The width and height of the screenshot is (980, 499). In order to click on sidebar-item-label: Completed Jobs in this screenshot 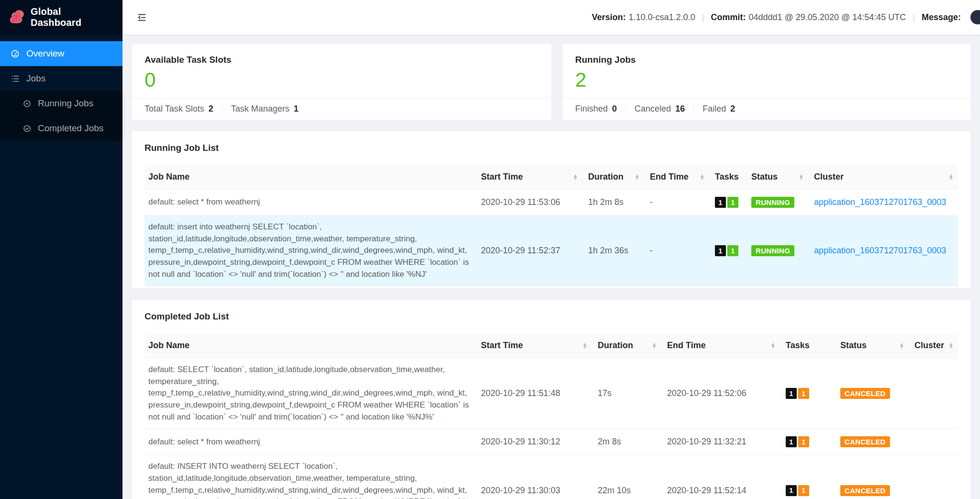, I will do `click(71, 128)`.